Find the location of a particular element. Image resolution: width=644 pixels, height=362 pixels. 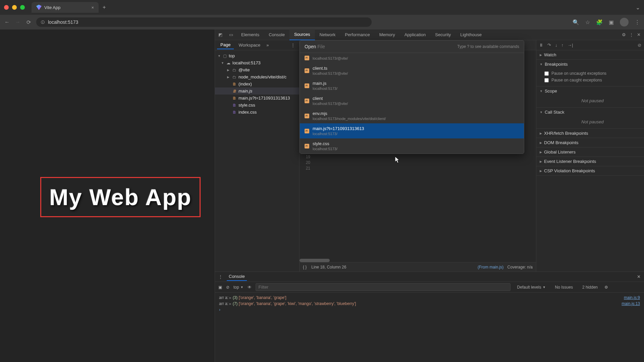

dbg-call-stack: ▼Call Stack is located at coordinates (590, 112).